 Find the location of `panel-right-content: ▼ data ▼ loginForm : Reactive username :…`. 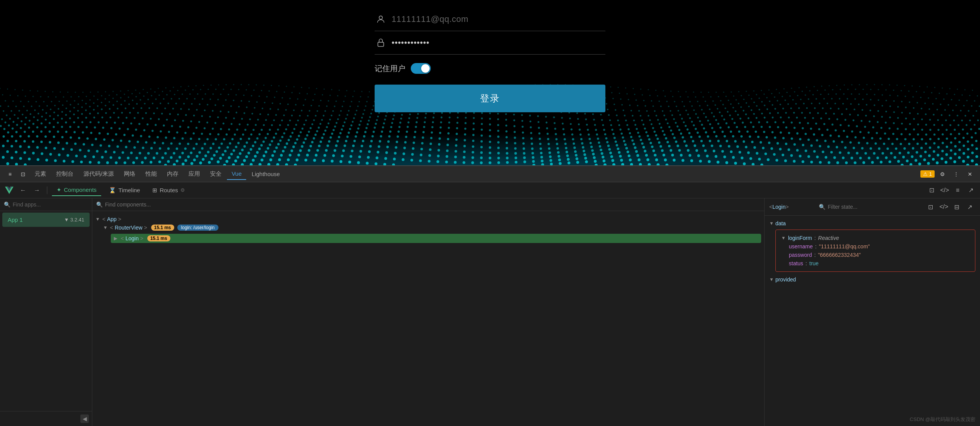

panel-right-content: ▼ data ▼ loginForm : Reactive username :… is located at coordinates (872, 321).